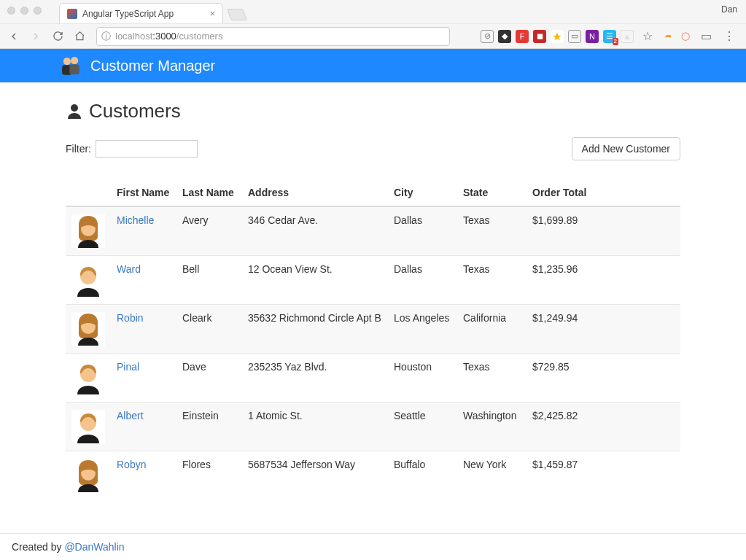  What do you see at coordinates (604, 194) in the screenshot?
I see `col-order-total: Order Total` at bounding box center [604, 194].